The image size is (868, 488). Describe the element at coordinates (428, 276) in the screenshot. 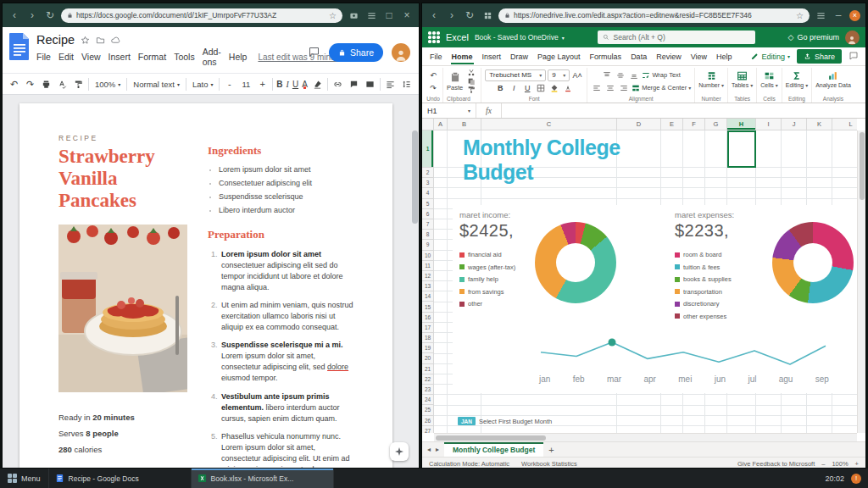

I see `row-header-12: 12` at that location.